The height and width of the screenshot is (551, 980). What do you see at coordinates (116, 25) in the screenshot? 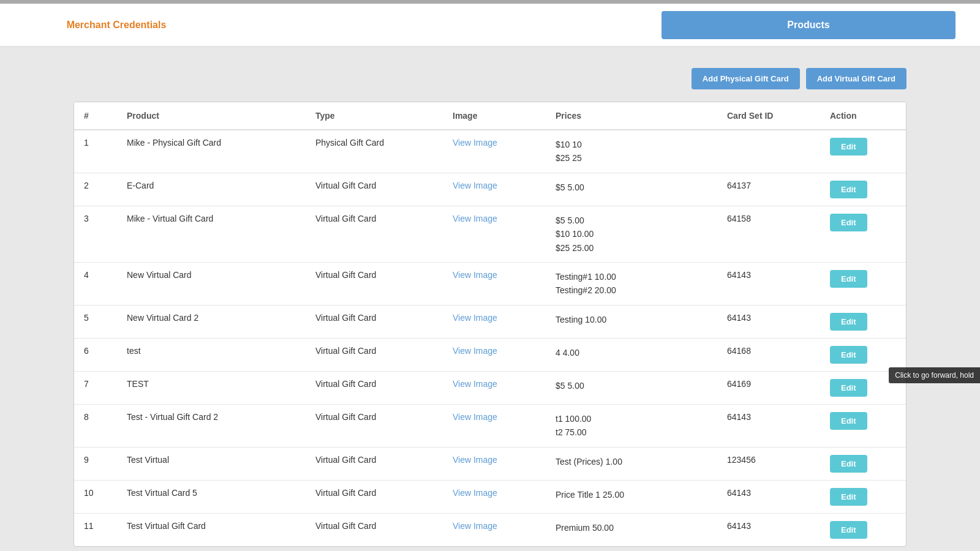
I see `merchant-credentials-link: Merchant Credentials` at bounding box center [116, 25].